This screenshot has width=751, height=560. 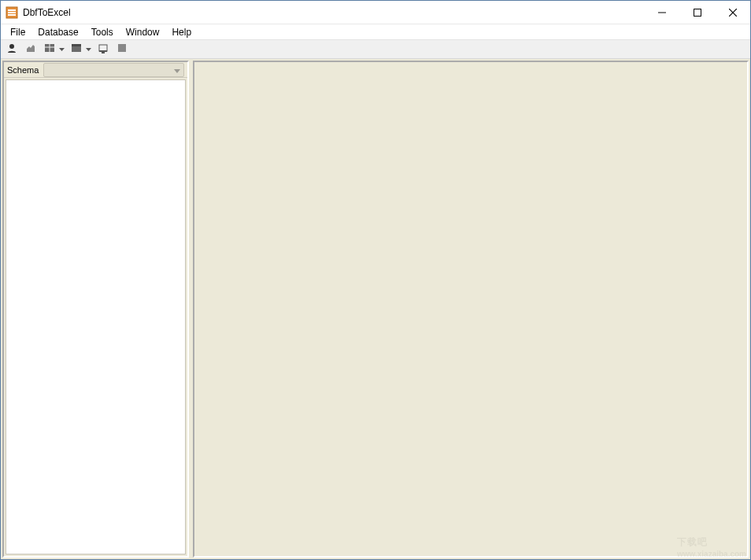 What do you see at coordinates (103, 49) in the screenshot?
I see `run-icon` at bounding box center [103, 49].